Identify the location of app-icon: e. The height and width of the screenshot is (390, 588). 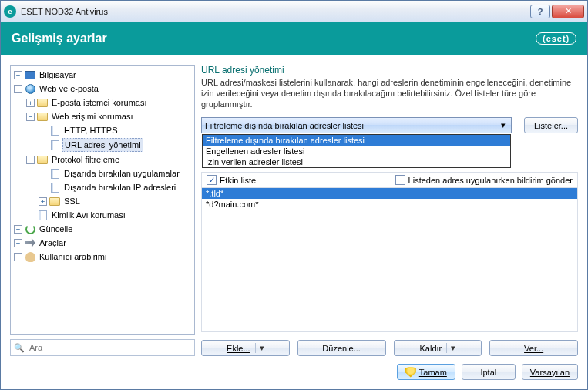
(10, 12).